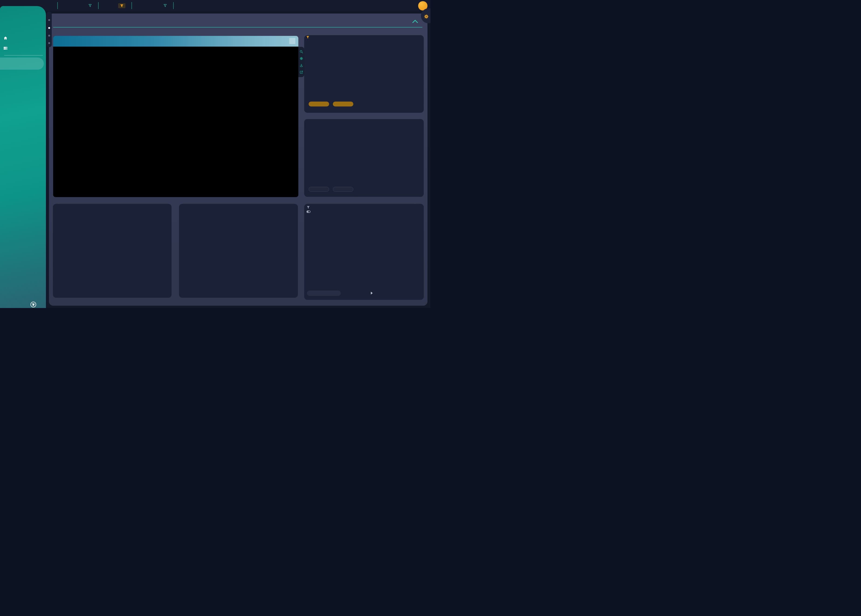  I want to click on open-external-icon, so click(301, 72).